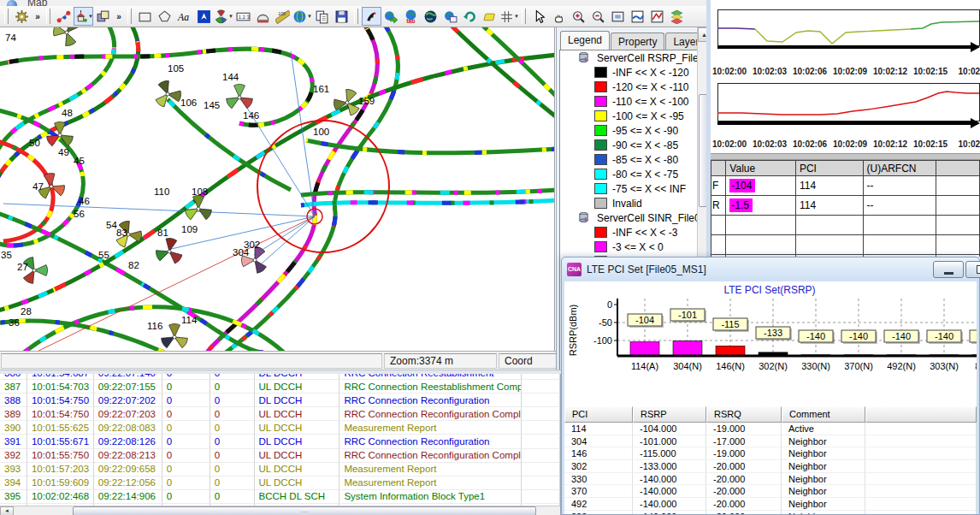  What do you see at coordinates (677, 16) in the screenshot?
I see `layer-manager-button` at bounding box center [677, 16].